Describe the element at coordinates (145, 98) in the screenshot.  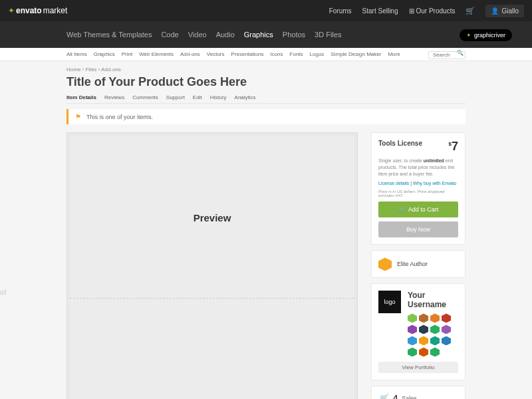
I see `tab-comments: Comments` at that location.